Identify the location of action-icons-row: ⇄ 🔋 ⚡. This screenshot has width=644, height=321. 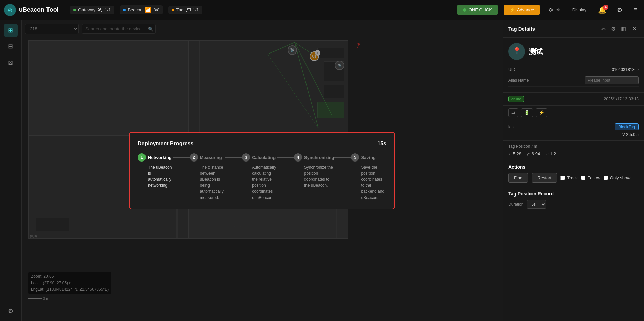
(573, 113).